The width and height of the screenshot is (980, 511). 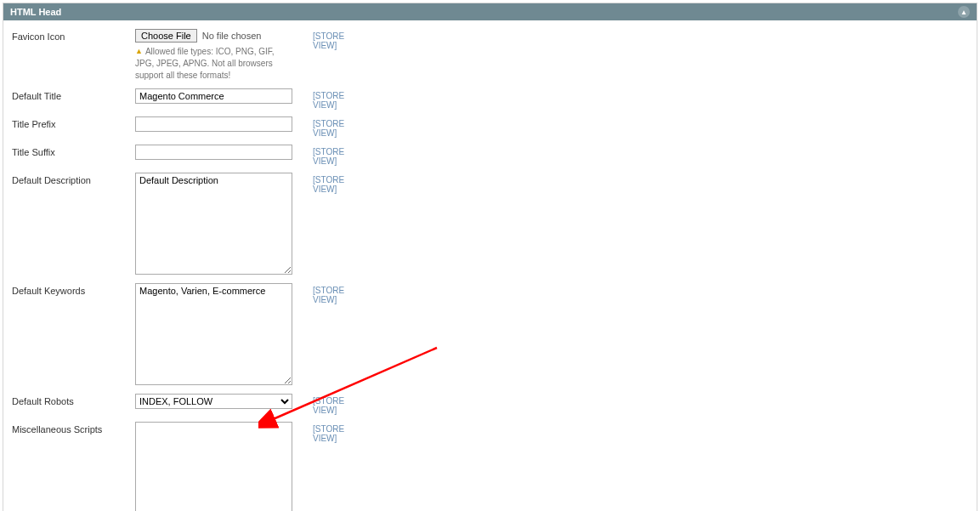 I want to click on favicon-hint: ▲Allowed file types: ICO, PNG, GIF, JPG,…, so click(x=214, y=64).